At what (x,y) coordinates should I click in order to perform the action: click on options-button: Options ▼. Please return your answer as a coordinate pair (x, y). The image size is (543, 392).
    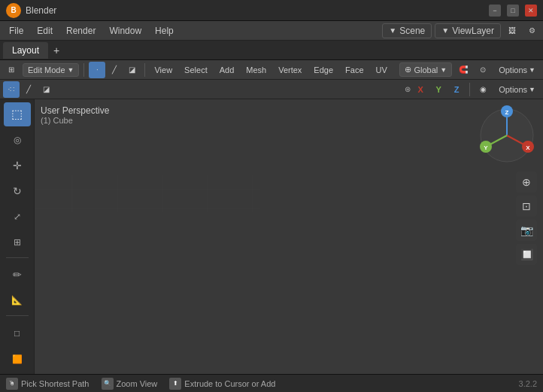
    Looking at the image, I should click on (517, 70).